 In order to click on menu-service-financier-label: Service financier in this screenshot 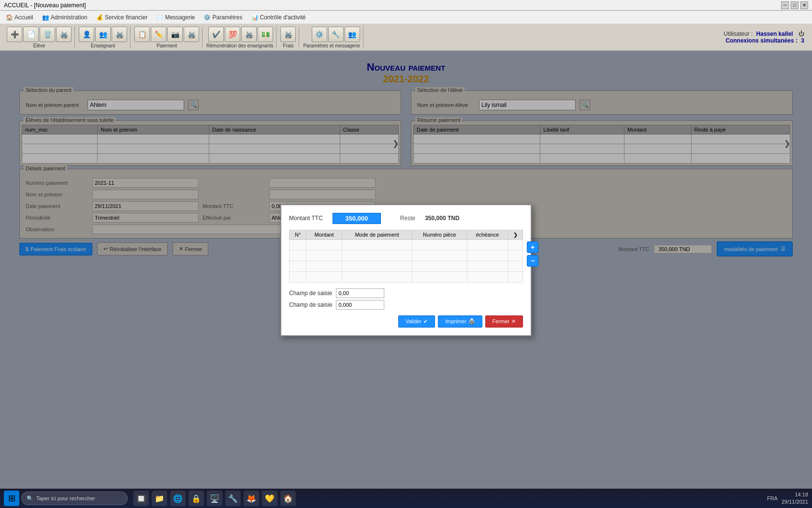, I will do `click(127, 17)`.